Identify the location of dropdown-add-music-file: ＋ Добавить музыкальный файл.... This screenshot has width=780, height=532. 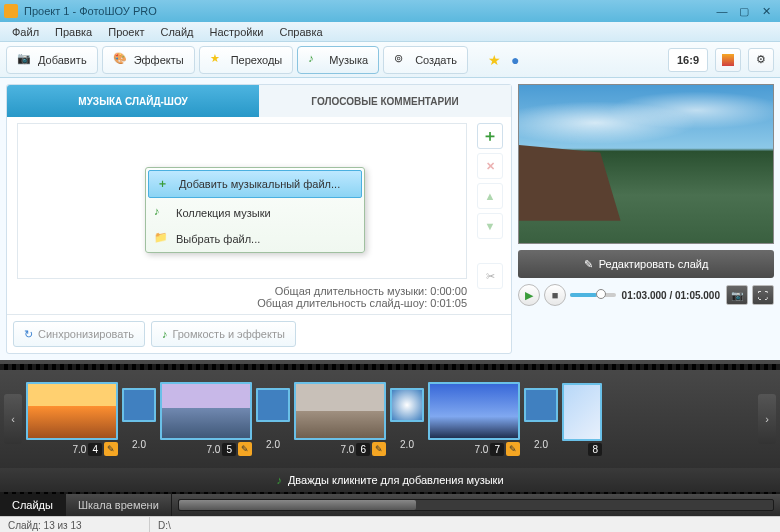
(255, 184).